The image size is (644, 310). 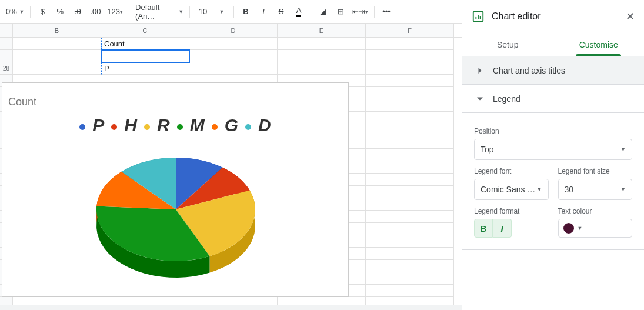 I want to click on percent-button: %, so click(x=60, y=12).